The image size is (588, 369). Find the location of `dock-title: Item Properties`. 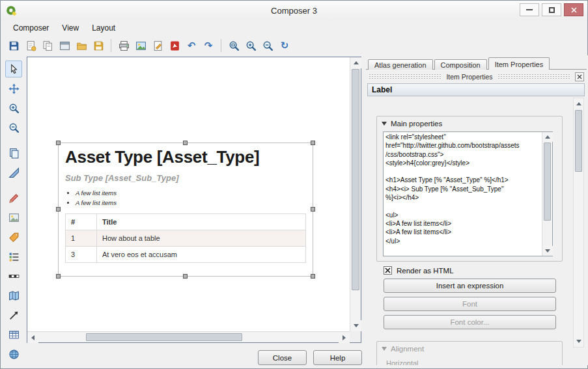

dock-title: Item Properties is located at coordinates (469, 77).